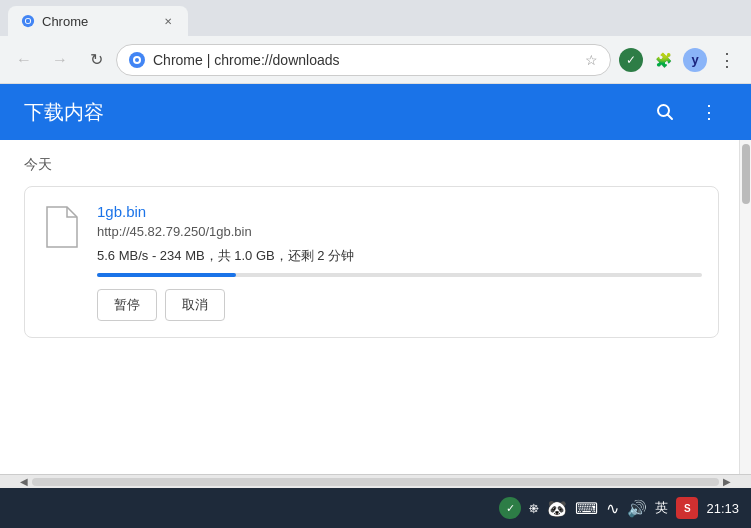 This screenshot has height=528, width=751. Describe the element at coordinates (695, 60) in the screenshot. I see `user-avatar: y` at that location.